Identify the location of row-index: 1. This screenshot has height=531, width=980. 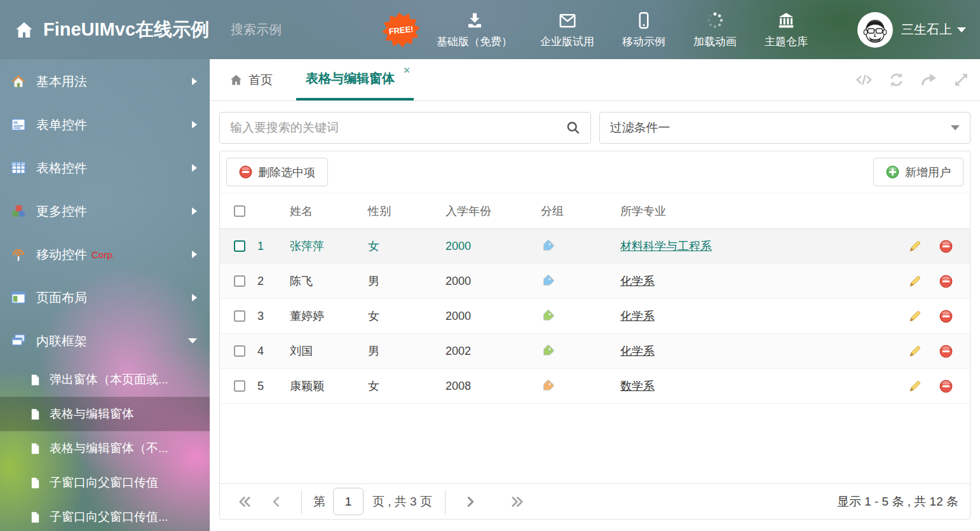
(261, 247).